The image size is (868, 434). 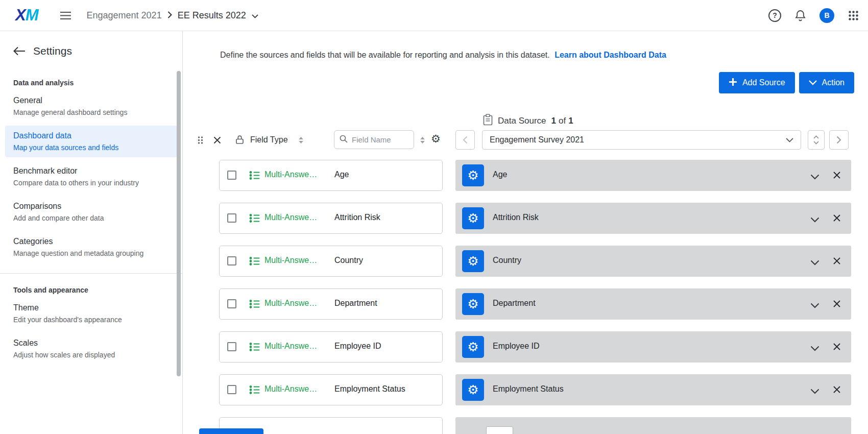 I want to click on field-name-text: Employee ID, so click(x=358, y=346).